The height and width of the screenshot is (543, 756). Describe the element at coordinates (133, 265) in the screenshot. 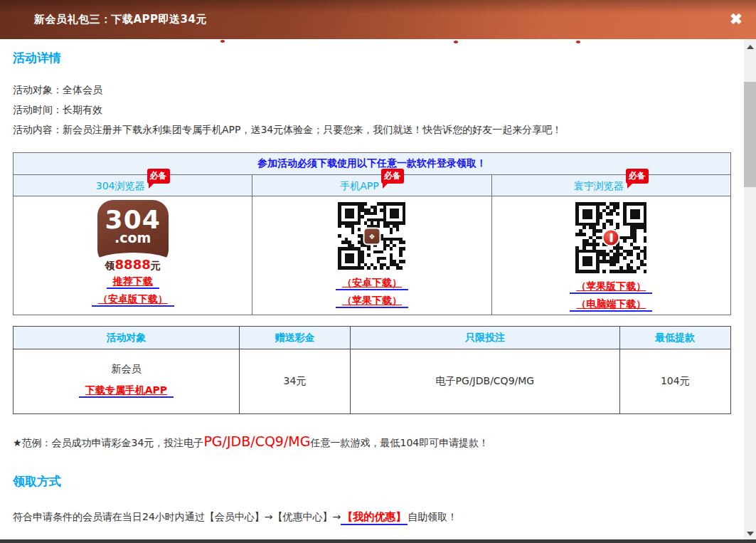

I see `304-logo-claim: 领8888元` at that location.